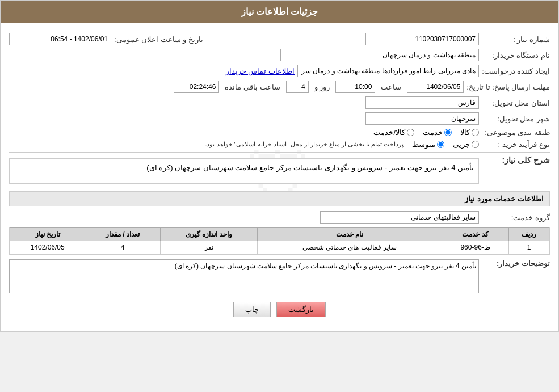  I want to click on services-section-title: اطلاعات خدمات مورد نیاز, so click(279, 199).